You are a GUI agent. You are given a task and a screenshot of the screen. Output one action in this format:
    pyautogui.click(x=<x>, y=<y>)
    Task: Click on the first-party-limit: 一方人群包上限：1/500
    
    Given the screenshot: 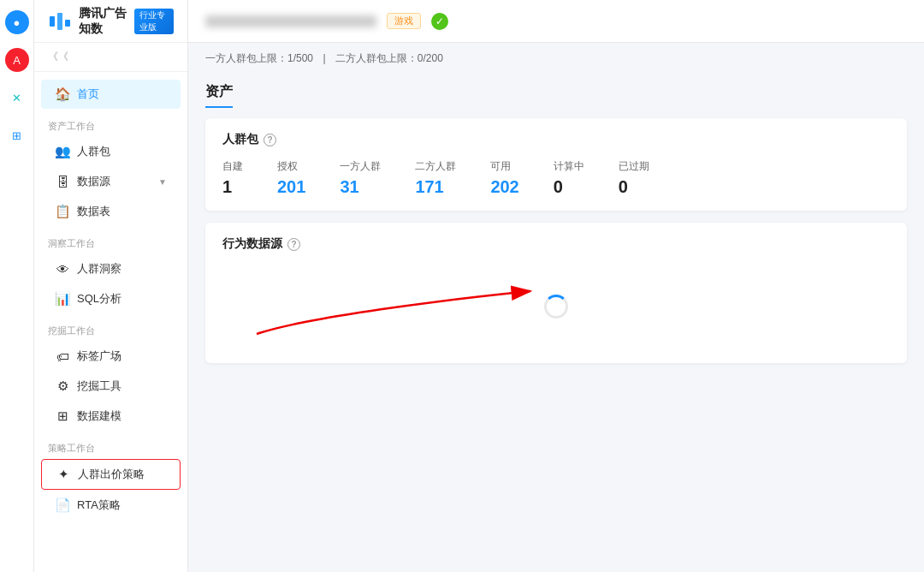 What is the action you would take?
    pyautogui.click(x=259, y=58)
    